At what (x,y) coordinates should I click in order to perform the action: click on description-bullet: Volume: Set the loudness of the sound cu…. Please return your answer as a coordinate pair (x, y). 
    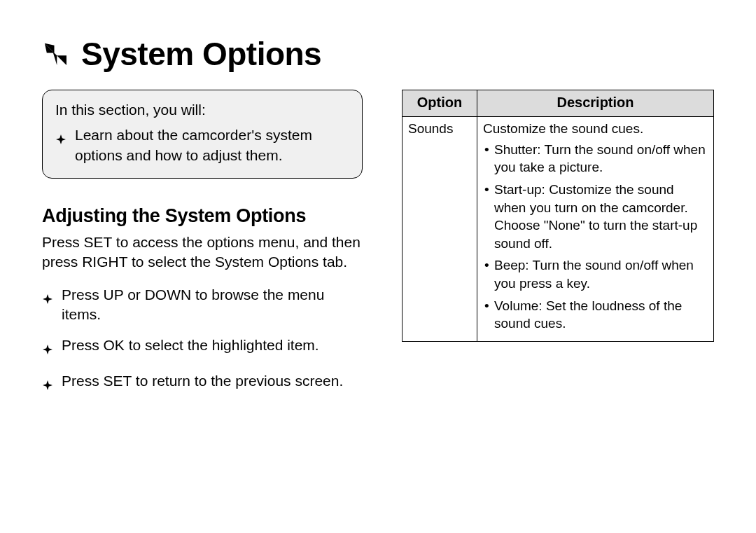
    Looking at the image, I should click on (595, 315).